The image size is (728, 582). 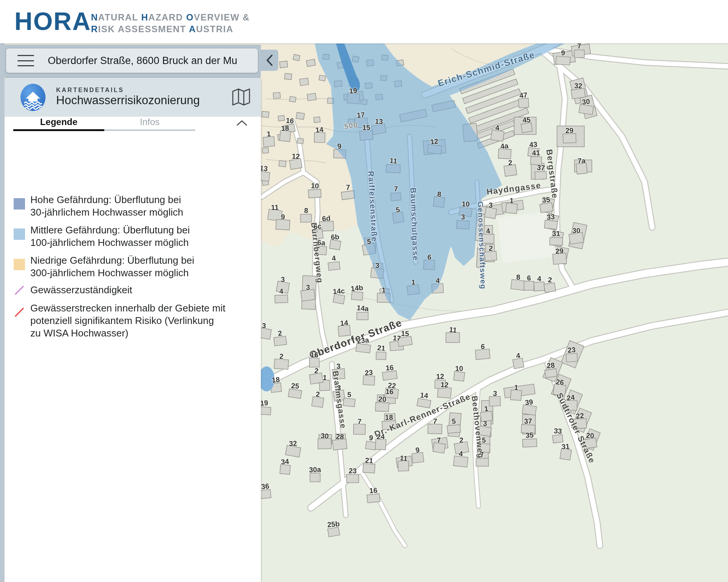 I want to click on legend-item-0: Hohe Gefährdung: Überflutung bei30-jährl…, so click(x=135, y=206).